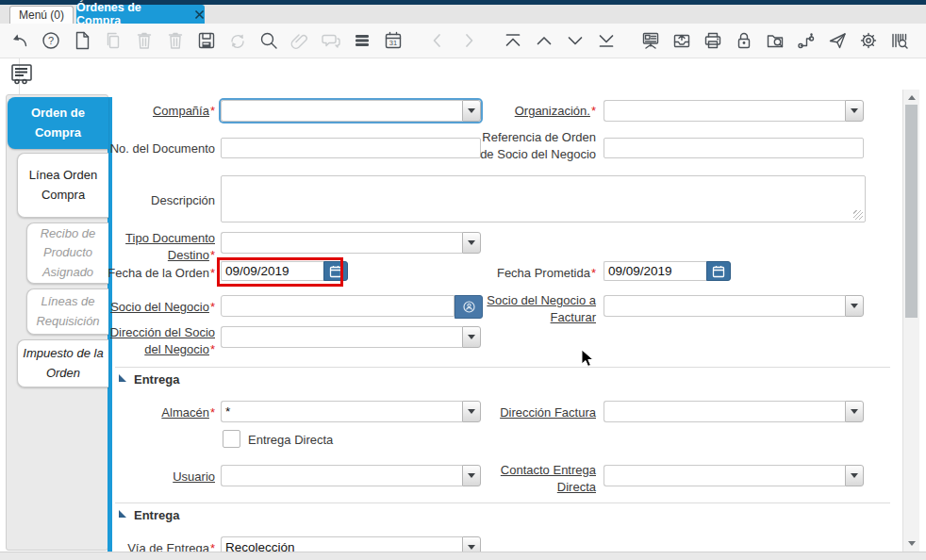 The width and height of the screenshot is (926, 560). What do you see at coordinates (837, 41) in the screenshot?
I see `request-icon` at bounding box center [837, 41].